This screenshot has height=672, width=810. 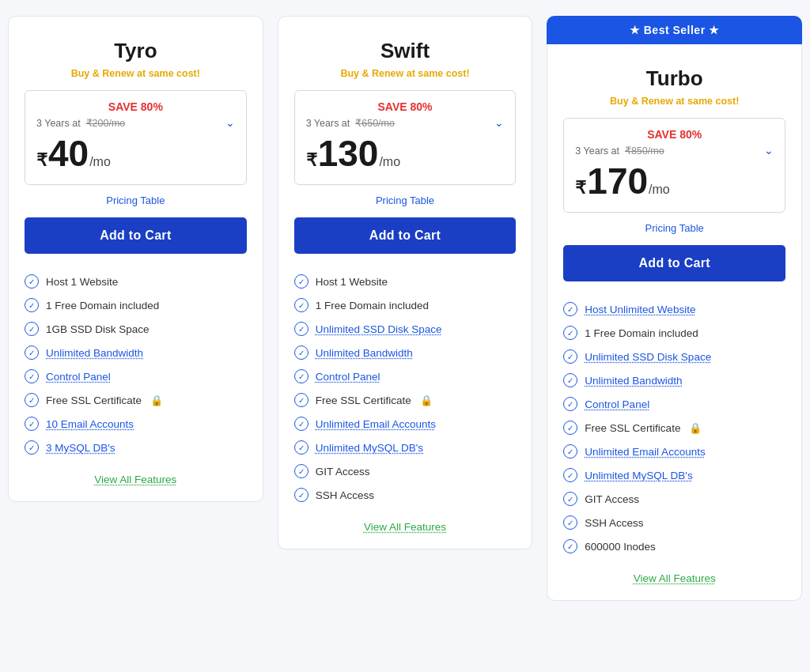 I want to click on plan-name-swift: Swift, so click(x=405, y=51).